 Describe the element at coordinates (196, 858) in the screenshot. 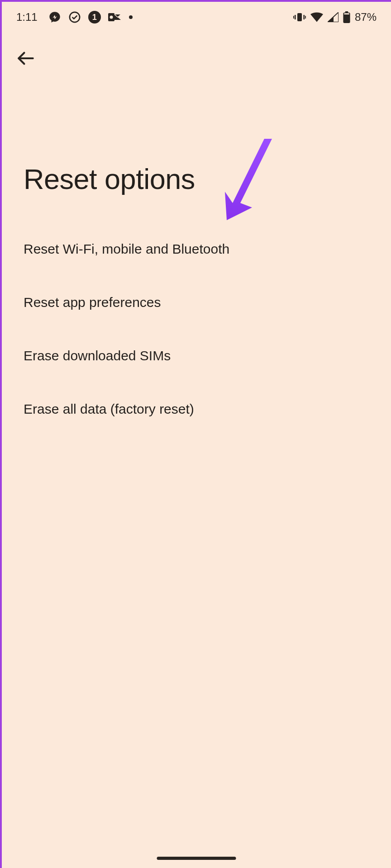

I see `navigation-handle` at that location.